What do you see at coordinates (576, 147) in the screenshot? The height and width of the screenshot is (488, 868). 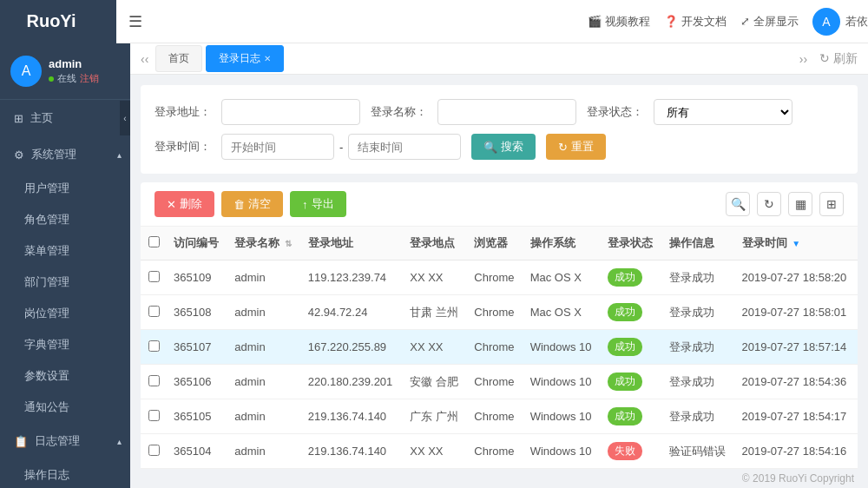 I see `reset-btn: ↻ 重置` at bounding box center [576, 147].